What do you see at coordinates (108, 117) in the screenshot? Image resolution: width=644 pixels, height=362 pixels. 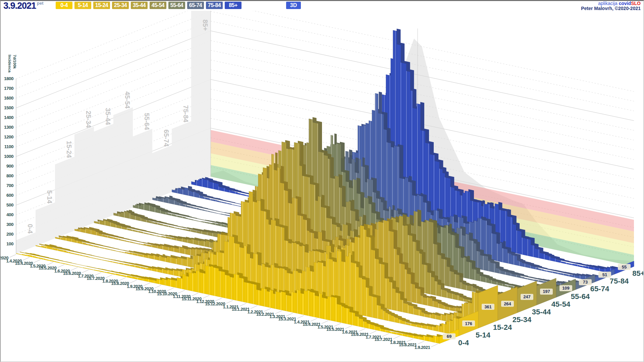 I see `backwall-age-label-35-44: 35-44` at bounding box center [108, 117].